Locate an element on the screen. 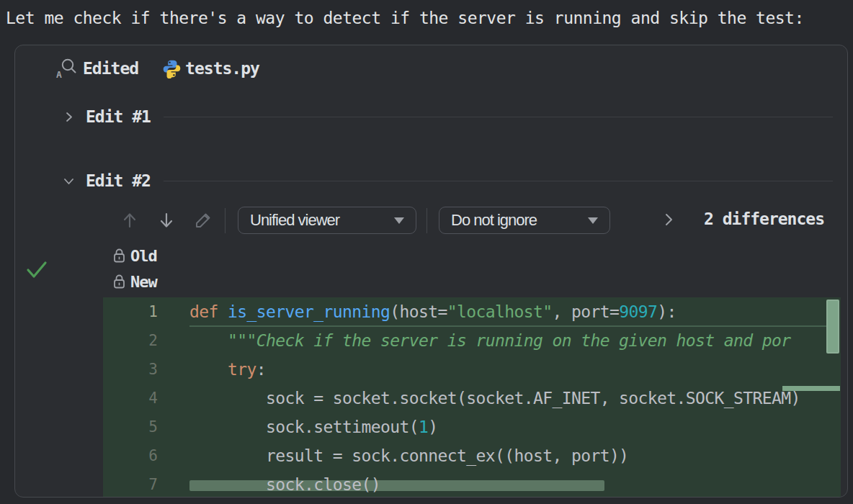 The height and width of the screenshot is (504, 853). code-line: 2 """Check if the server is running on t… is located at coordinates (472, 341).